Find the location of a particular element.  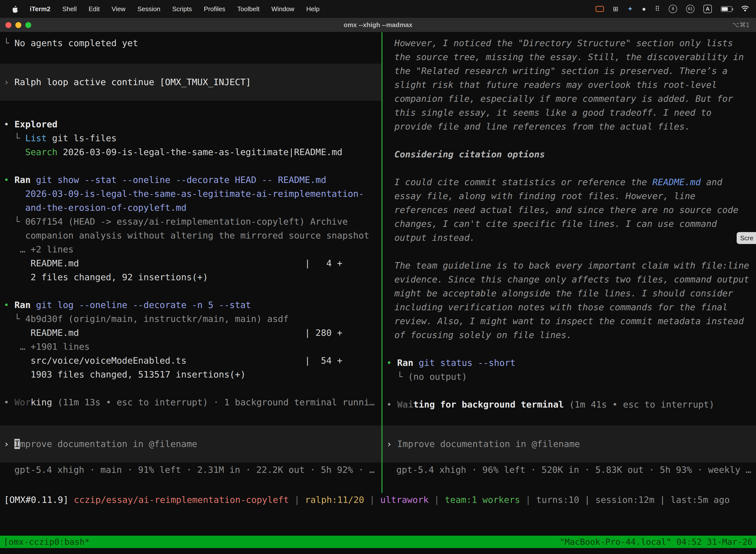

apple-logo-svg is located at coordinates (15, 9).